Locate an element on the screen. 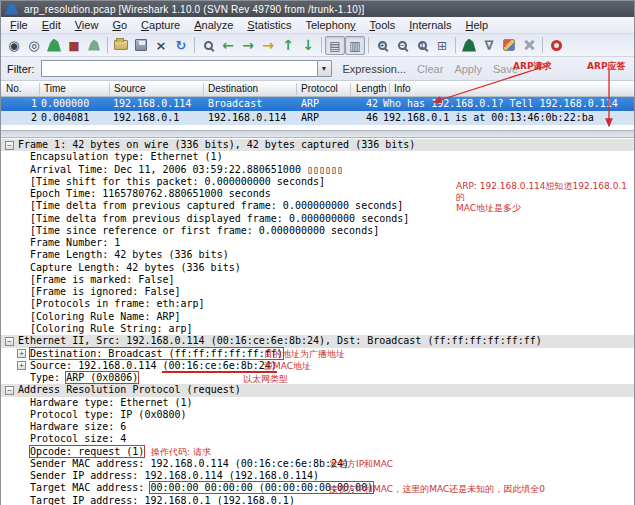 This screenshot has width=635, height=505. list-interfaces-glyph is located at coordinates (14, 45).